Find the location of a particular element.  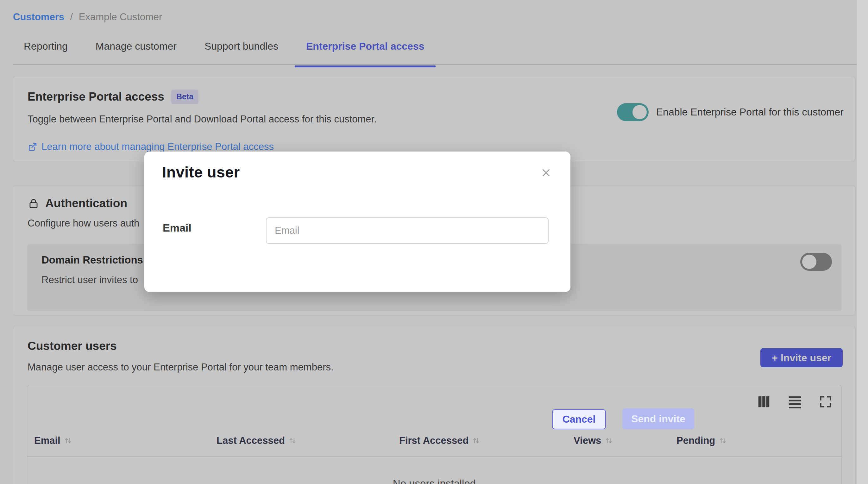

send-invite-button: Send invite is located at coordinates (658, 419).